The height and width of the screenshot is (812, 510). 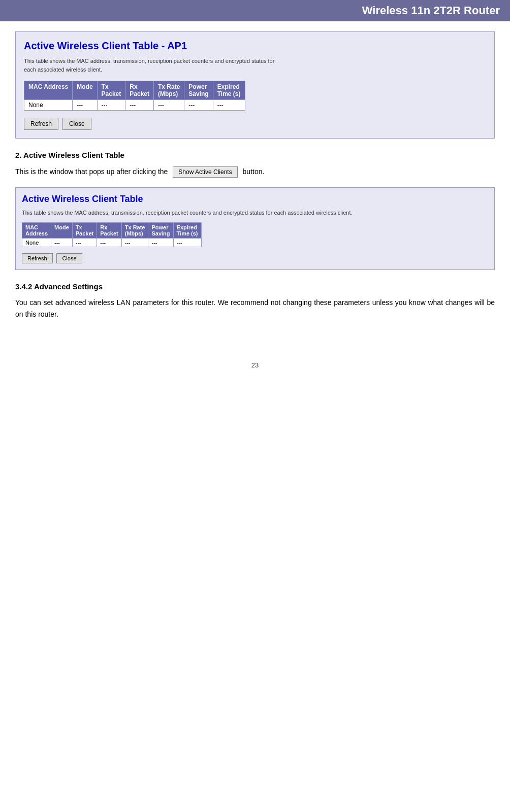 I want to click on table-header-row: MAC Address Mode TxPacket RxPacket Tx Ra…, so click(x=135, y=90).